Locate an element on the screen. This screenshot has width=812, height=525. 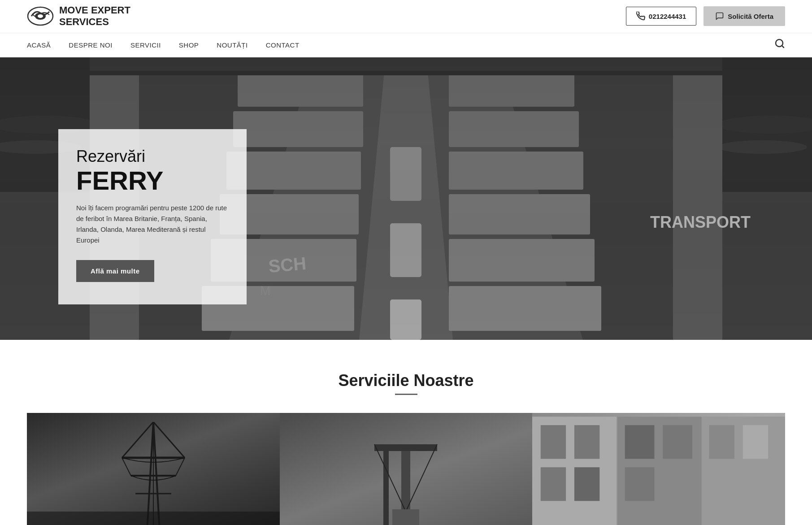
nav-link-despre: DESPRE NOI is located at coordinates (91, 45).